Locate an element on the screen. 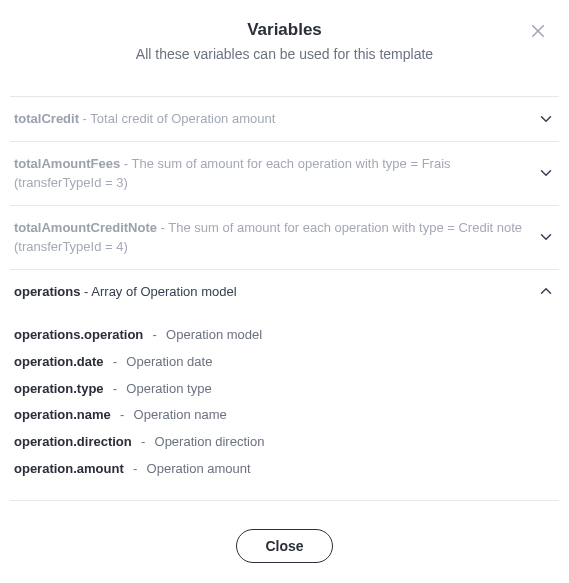  chevron-up-icon is located at coordinates (546, 291).